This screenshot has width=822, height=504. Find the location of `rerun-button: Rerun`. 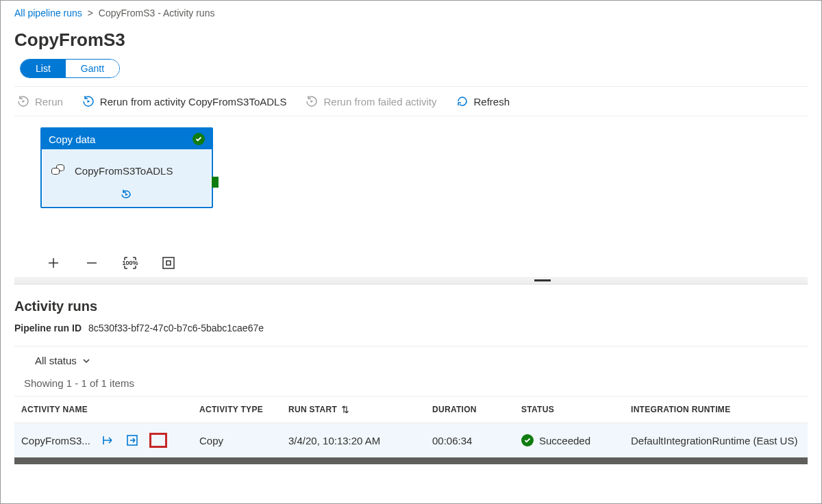

rerun-button: Rerun is located at coordinates (40, 101).